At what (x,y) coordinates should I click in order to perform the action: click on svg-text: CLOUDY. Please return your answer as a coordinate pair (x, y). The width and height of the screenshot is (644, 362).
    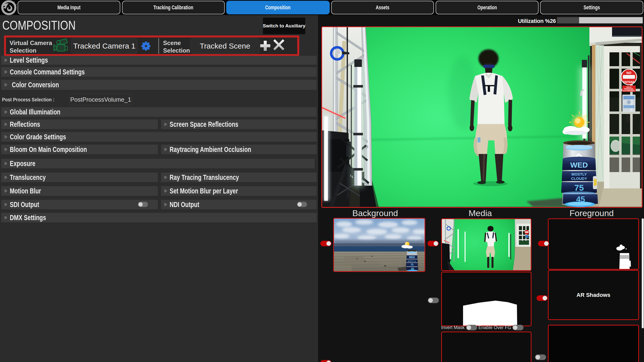
    Looking at the image, I should click on (579, 179).